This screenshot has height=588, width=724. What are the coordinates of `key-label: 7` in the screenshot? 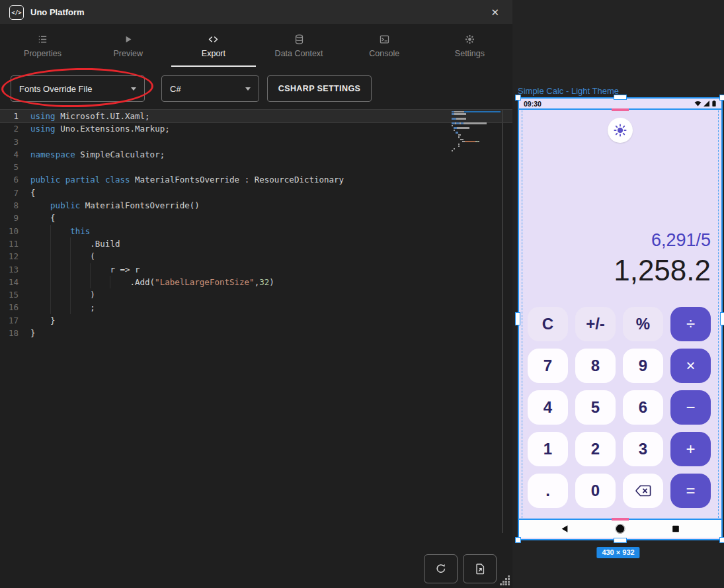 It's located at (547, 366).